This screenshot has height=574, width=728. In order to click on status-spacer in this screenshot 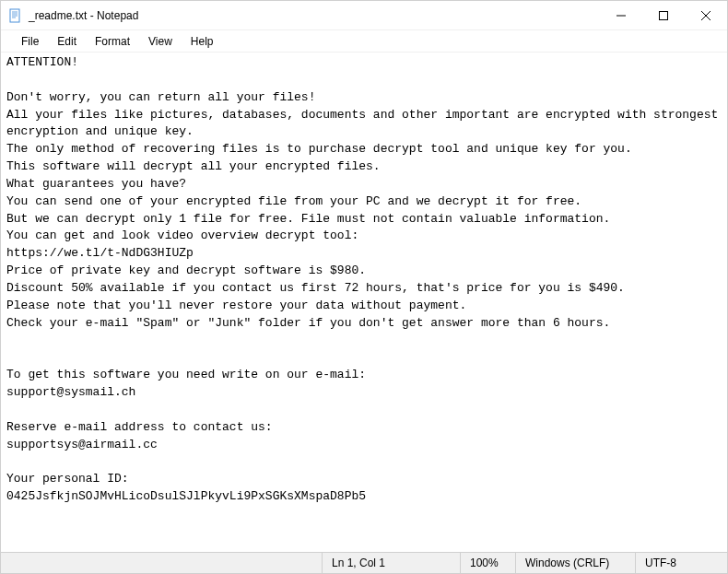, I will do `click(161, 563)`.